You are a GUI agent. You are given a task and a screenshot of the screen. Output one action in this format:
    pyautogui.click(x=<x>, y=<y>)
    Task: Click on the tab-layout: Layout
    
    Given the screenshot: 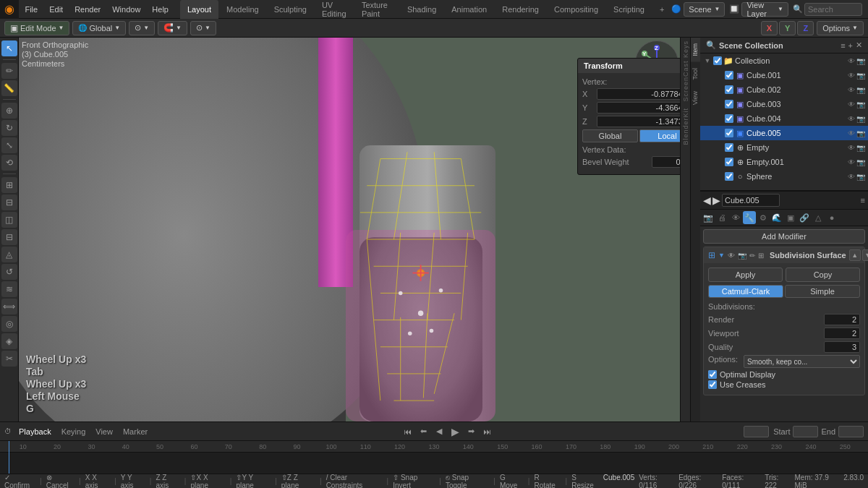 What is the action you would take?
    pyautogui.click(x=200, y=9)
    